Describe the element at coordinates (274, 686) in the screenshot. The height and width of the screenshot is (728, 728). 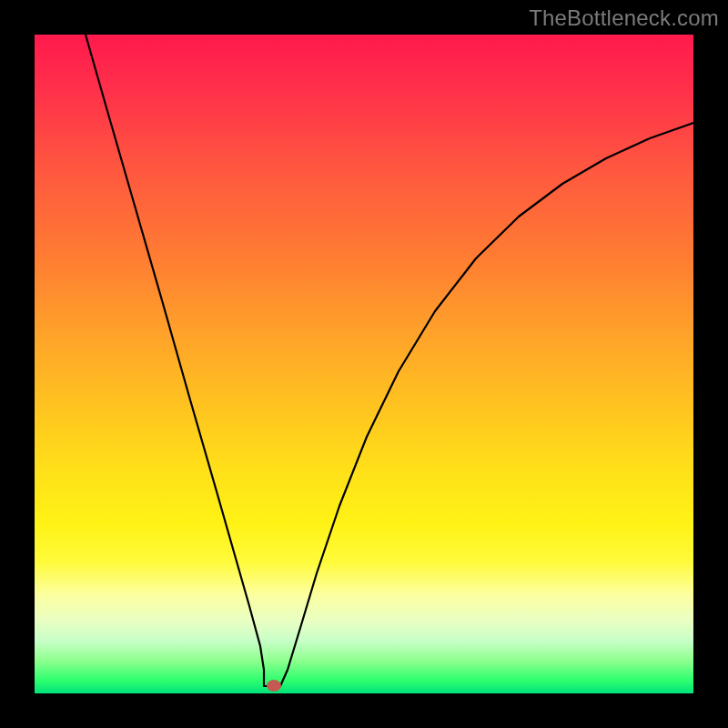
I see `optimum-marker` at that location.